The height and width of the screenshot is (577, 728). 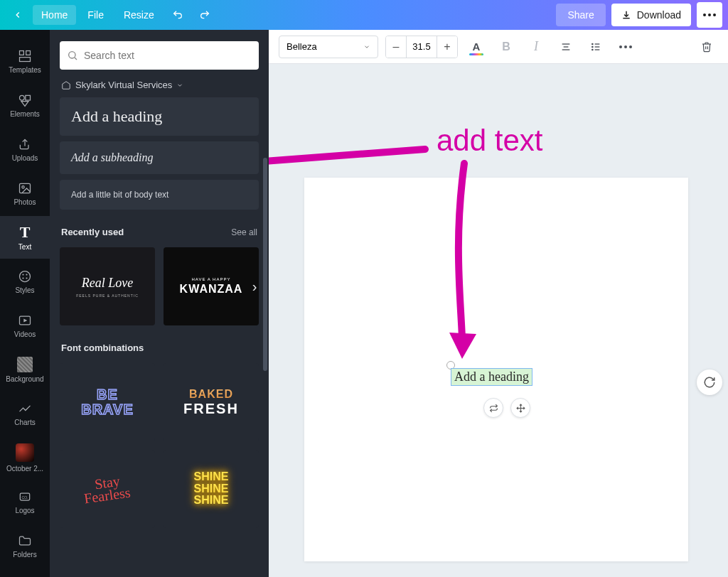 What do you see at coordinates (566, 47) in the screenshot?
I see `alignment-button` at bounding box center [566, 47].